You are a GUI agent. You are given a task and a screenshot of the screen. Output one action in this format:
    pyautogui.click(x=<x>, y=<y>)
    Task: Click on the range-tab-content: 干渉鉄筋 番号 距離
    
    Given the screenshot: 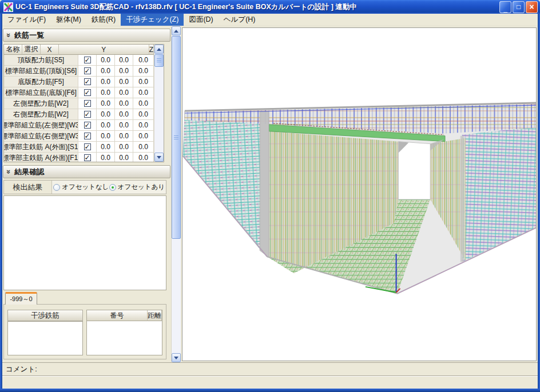 What is the action you would take?
    pyautogui.click(x=85, y=331)
    